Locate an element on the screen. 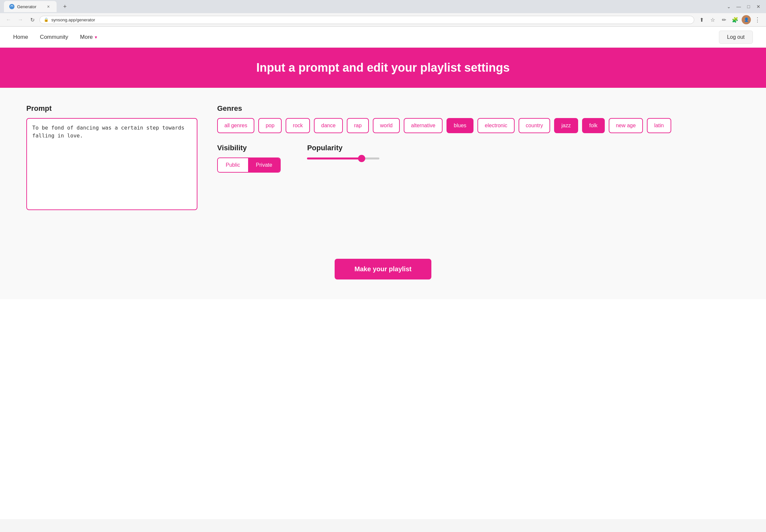 This screenshot has height=532, width=766. prompt-label: Prompt is located at coordinates (112, 109).